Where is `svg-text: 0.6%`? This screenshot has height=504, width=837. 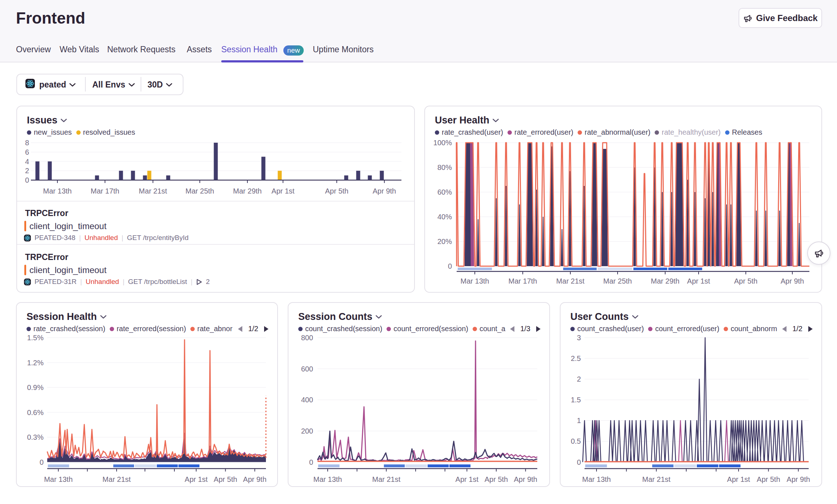 svg-text: 0.6% is located at coordinates (35, 412).